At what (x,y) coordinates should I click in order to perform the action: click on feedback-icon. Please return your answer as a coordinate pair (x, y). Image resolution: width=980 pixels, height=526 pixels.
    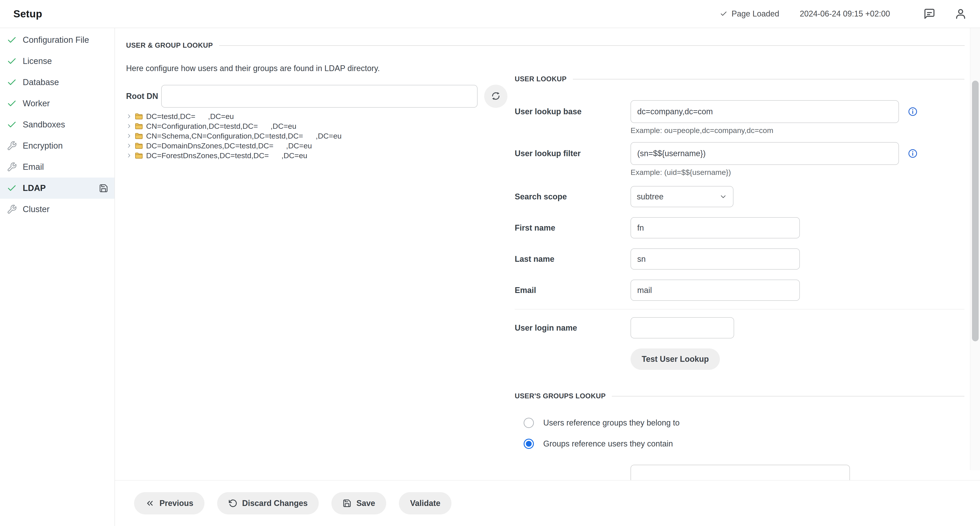
    Looking at the image, I should click on (929, 14).